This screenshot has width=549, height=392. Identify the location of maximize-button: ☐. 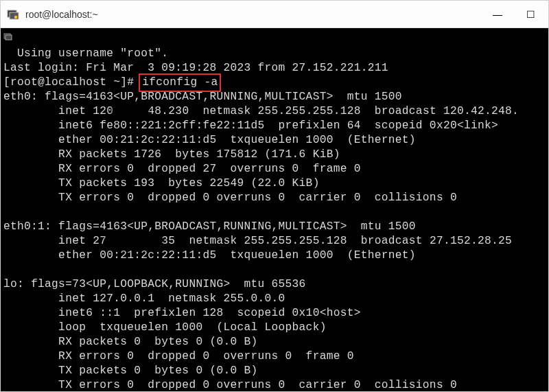
(530, 14).